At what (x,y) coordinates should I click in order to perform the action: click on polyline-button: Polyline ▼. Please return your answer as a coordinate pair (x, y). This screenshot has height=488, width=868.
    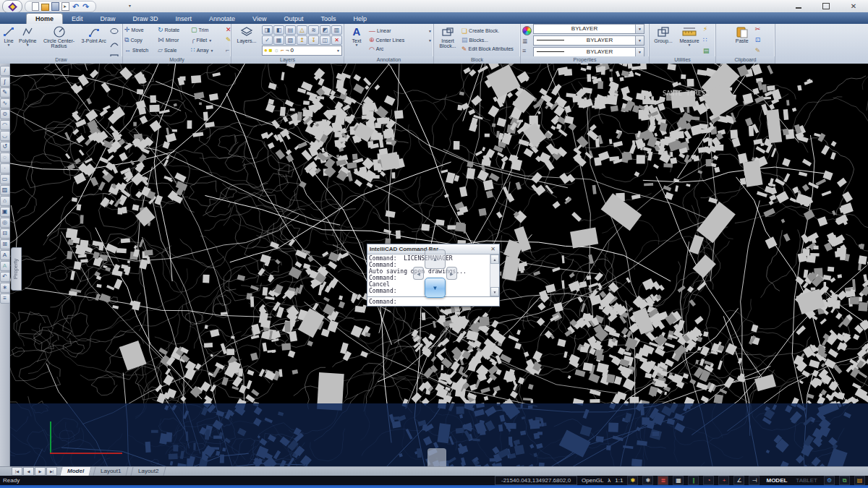
    Looking at the image, I should click on (27, 40).